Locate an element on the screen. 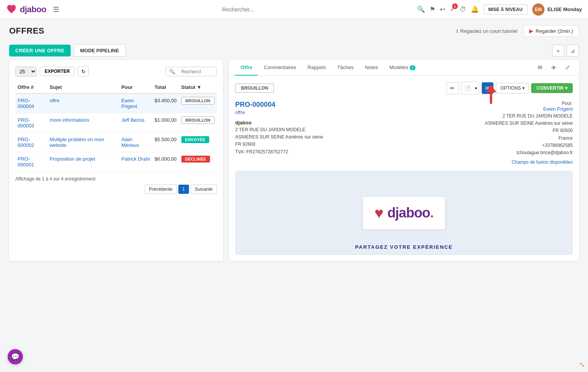  pipeline-mode-button: MODE PIPELINE is located at coordinates (100, 50).